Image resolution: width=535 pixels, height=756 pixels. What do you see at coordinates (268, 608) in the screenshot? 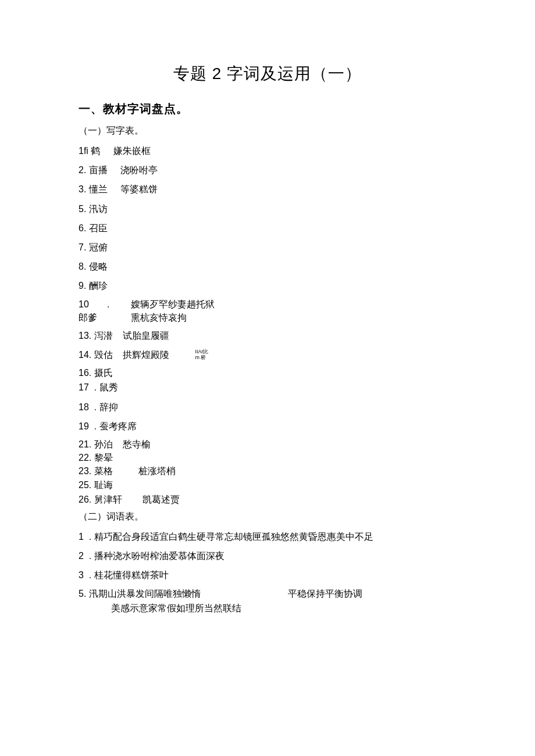
I see `word-line-cont: 美感示意家常假如理所当然联结` at bounding box center [268, 608].